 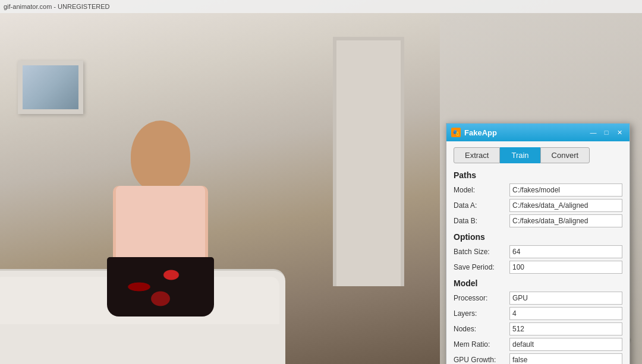 What do you see at coordinates (538, 156) in the screenshot?
I see `tab-bar: Extract Train Convert` at bounding box center [538, 156].